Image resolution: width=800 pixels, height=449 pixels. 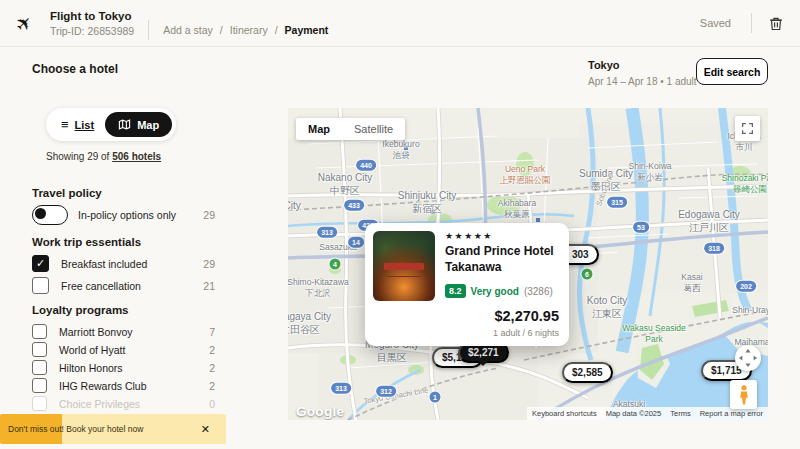 What do you see at coordinates (65, 124) in the screenshot?
I see `list-icon: ≡` at bounding box center [65, 124].